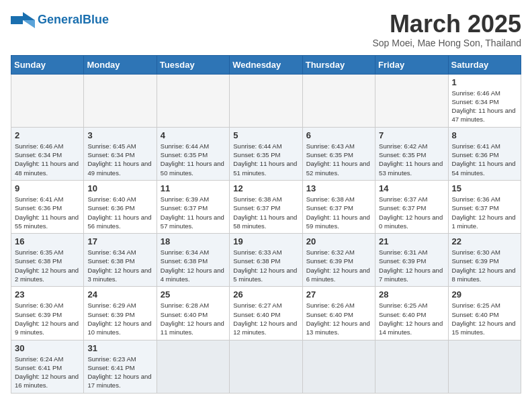 The image size is (532, 411). What do you see at coordinates (266, 64) in the screenshot?
I see `calendar-header-row: SundayMondayTuesdayWednesdayThursdayFrid…` at bounding box center [266, 64].